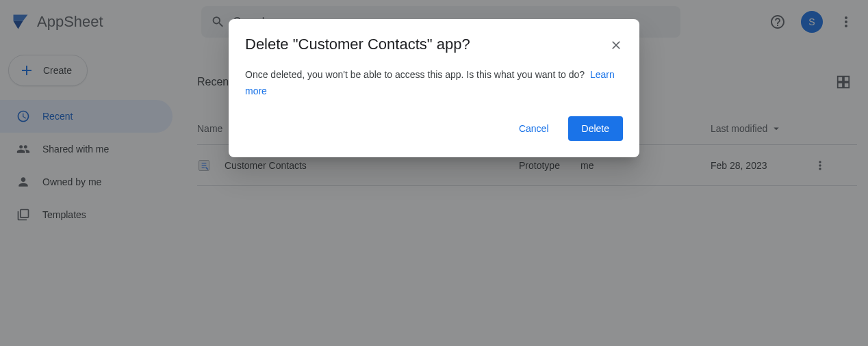 The image size is (868, 346). What do you see at coordinates (434, 129) in the screenshot?
I see `dialog-actions: Cancel Delete` at bounding box center [434, 129].